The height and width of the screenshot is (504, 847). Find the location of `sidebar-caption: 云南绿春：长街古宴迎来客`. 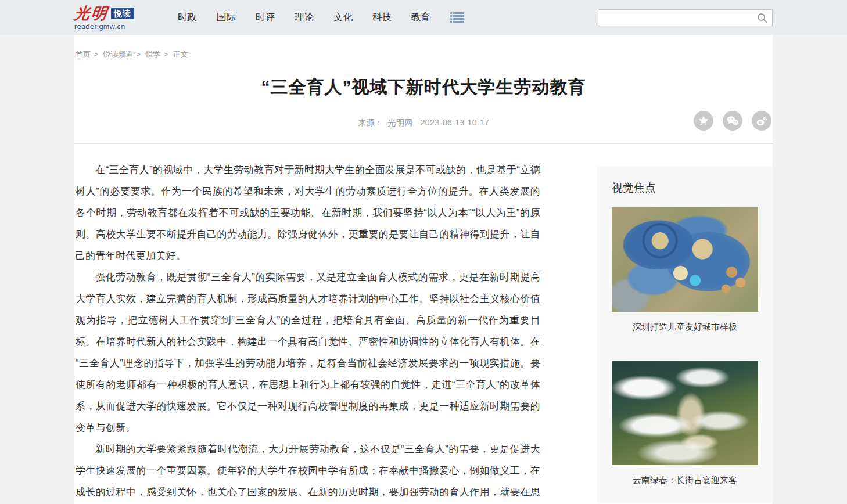

sidebar-caption: 云南绿春：长街古宴迎来客 is located at coordinates (685, 481).